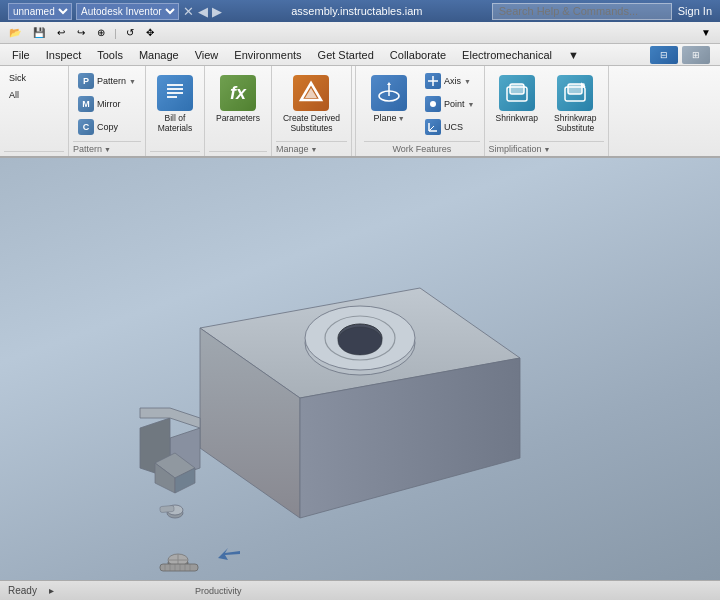 Image resolution: width=720 pixels, height=600 pixels. Describe the element at coordinates (81, 33) in the screenshot. I see `qat-redo-btn: ↪` at that location.